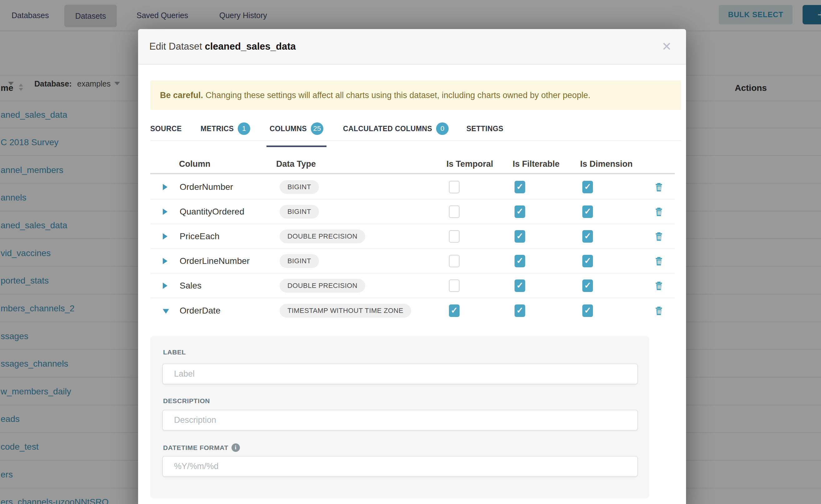 The height and width of the screenshot is (504, 821). What do you see at coordinates (396, 129) in the screenshot?
I see `tab-calculated-columns: CALCULATED COLUMNS0` at bounding box center [396, 129].